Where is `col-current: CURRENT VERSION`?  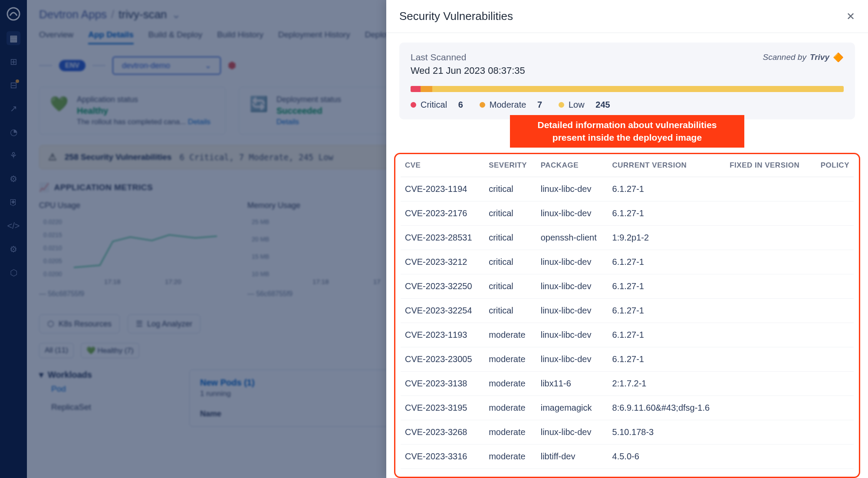
col-current: CURRENT VERSION is located at coordinates (667, 166).